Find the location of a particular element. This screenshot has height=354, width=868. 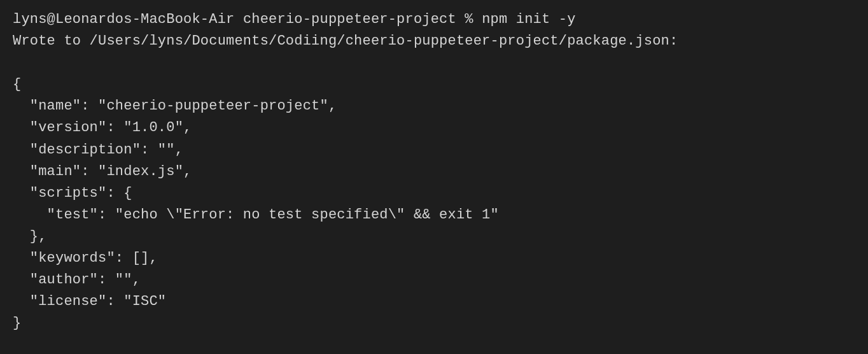

prompt-directory: cheerio-puppeteer-project is located at coordinates (350, 19).